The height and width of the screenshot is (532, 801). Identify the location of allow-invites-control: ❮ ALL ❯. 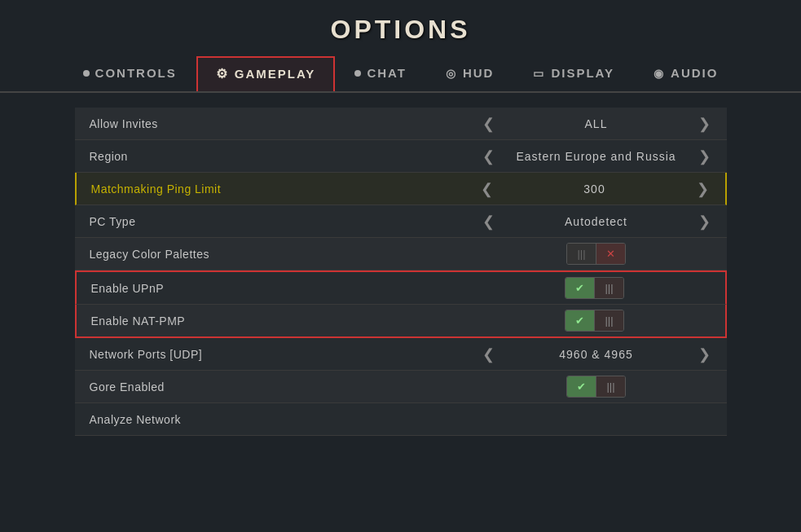
(596, 124).